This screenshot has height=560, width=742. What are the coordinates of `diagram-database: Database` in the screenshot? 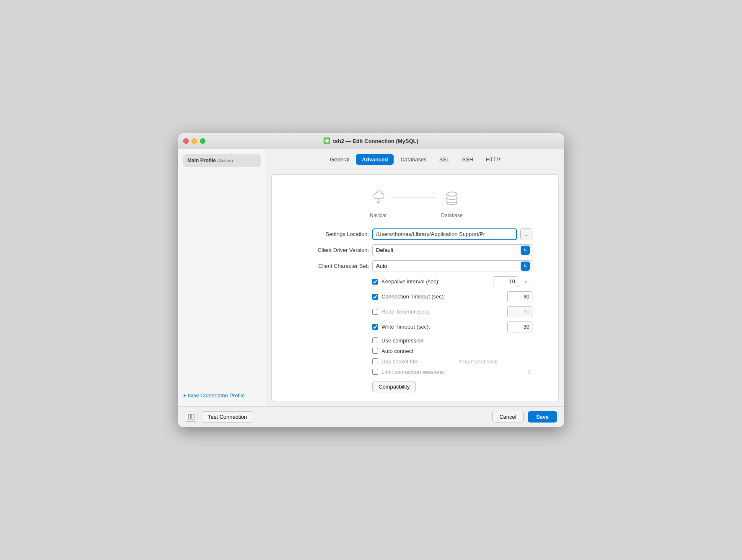 It's located at (452, 202).